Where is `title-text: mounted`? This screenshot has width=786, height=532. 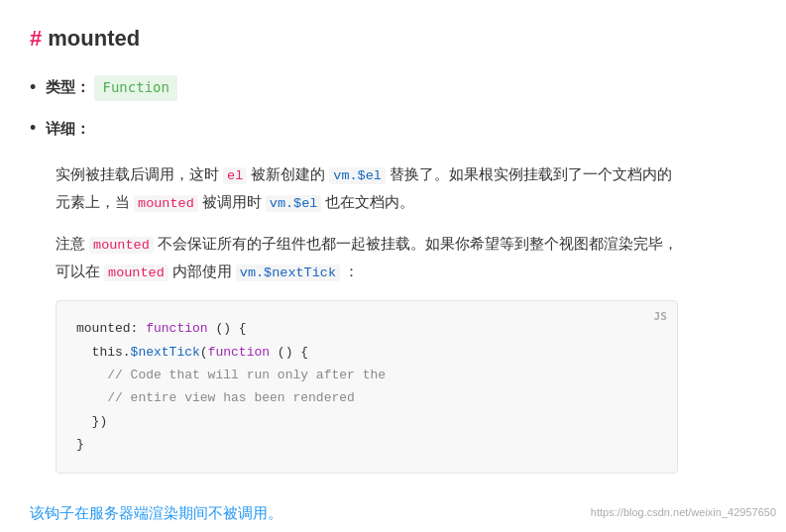
title-text: mounted is located at coordinates (93, 38).